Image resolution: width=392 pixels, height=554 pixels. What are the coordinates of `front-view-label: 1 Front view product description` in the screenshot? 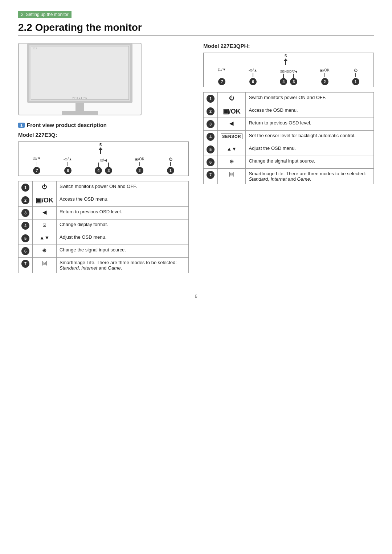 It's located at (103, 125).